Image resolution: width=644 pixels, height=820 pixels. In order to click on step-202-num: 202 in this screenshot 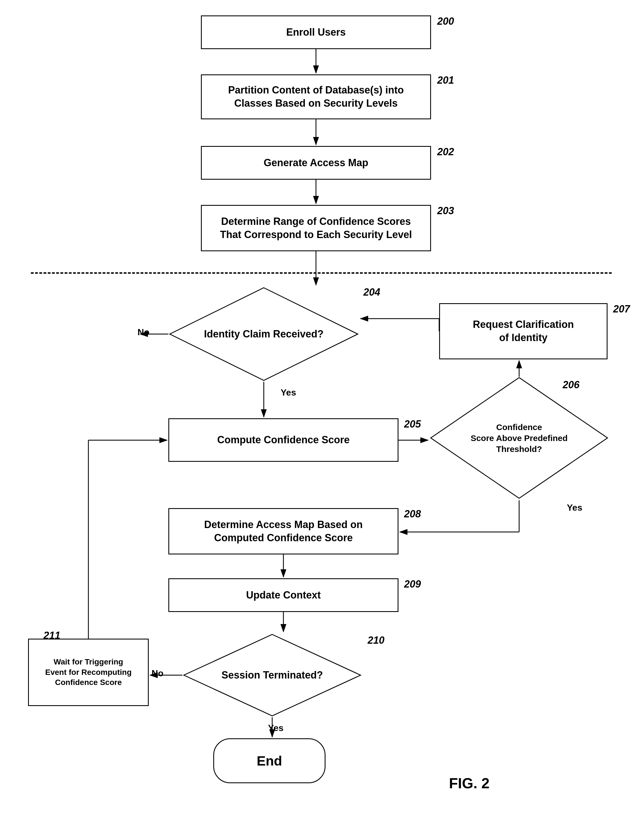, I will do `click(446, 152)`.